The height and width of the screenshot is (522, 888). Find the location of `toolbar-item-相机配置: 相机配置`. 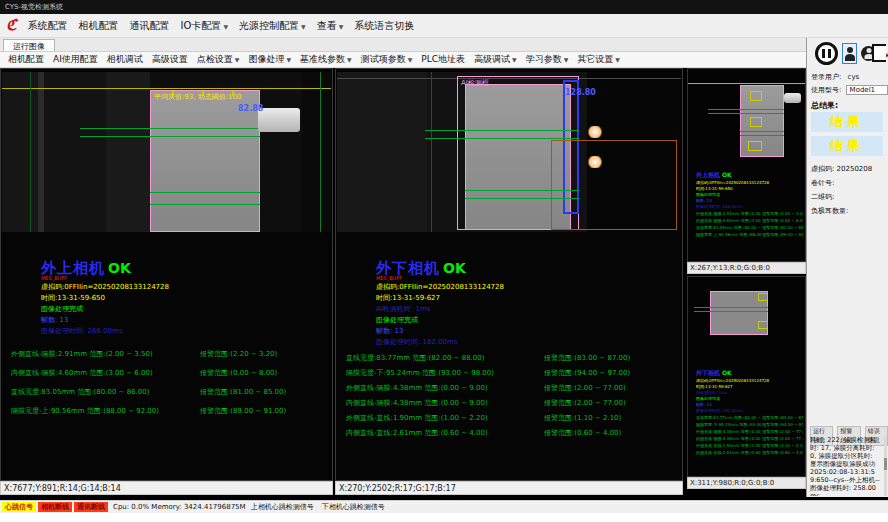

toolbar-item-相机配置: 相机配置 is located at coordinates (26, 60).